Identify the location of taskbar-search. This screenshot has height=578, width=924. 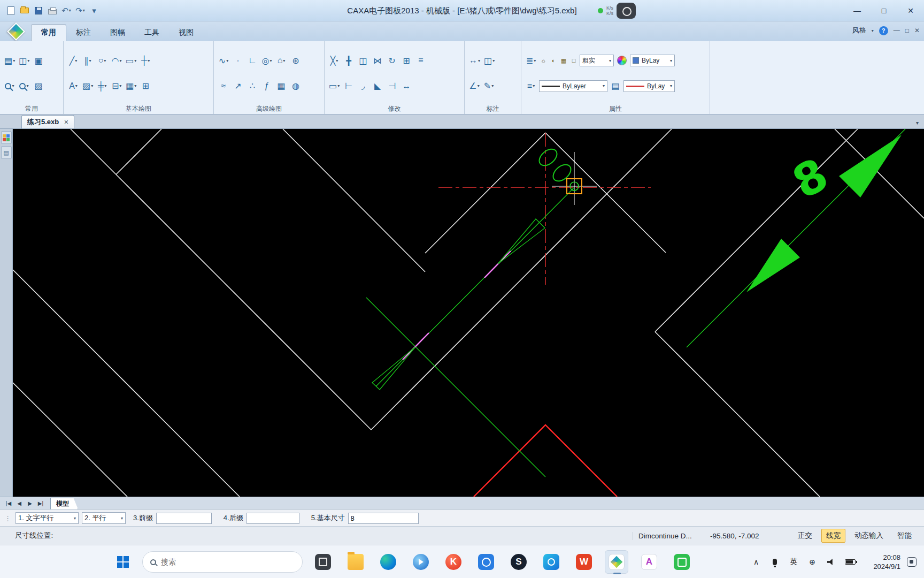
(222, 562).